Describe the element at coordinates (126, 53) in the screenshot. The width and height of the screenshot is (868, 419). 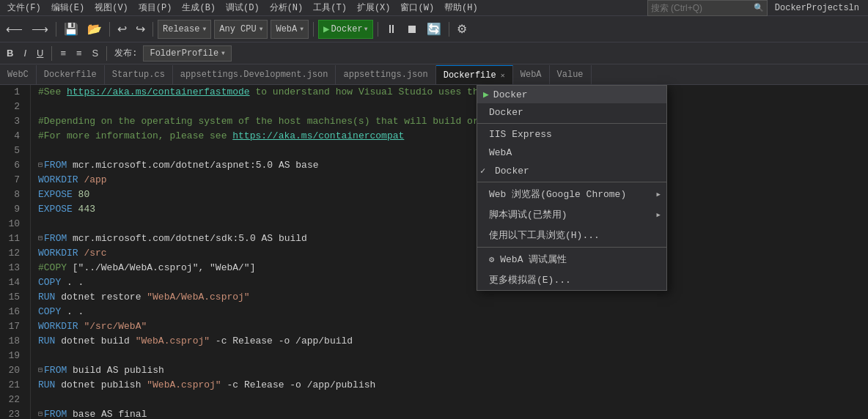
I see `publish-label: 发布:` at that location.